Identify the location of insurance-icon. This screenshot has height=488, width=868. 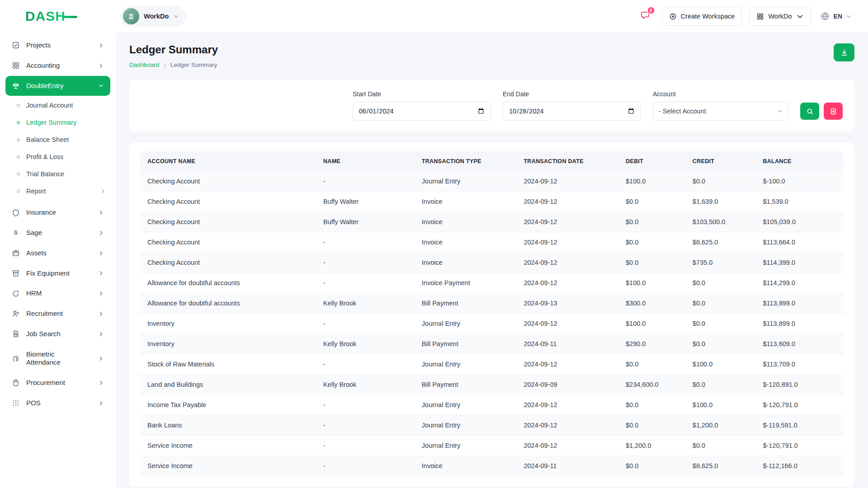
(16, 213).